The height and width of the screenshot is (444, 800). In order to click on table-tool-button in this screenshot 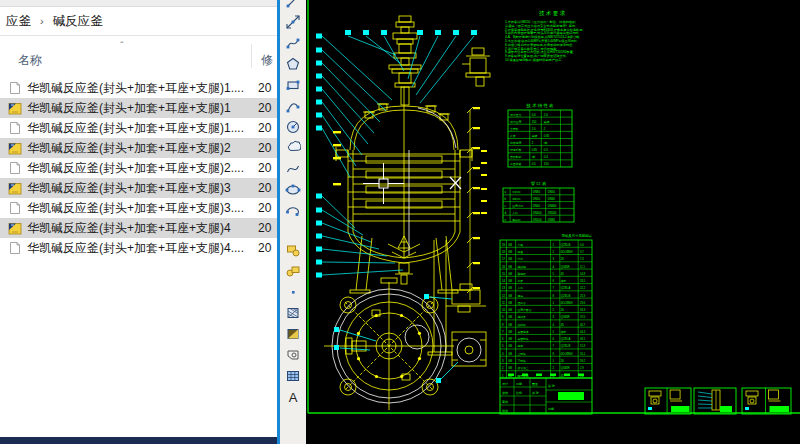, I will do `click(293, 376)`.